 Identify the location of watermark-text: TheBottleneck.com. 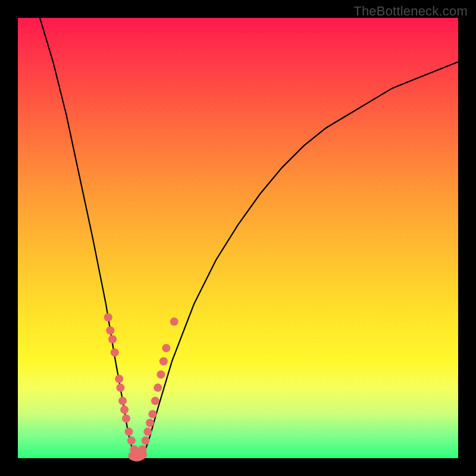
(411, 11).